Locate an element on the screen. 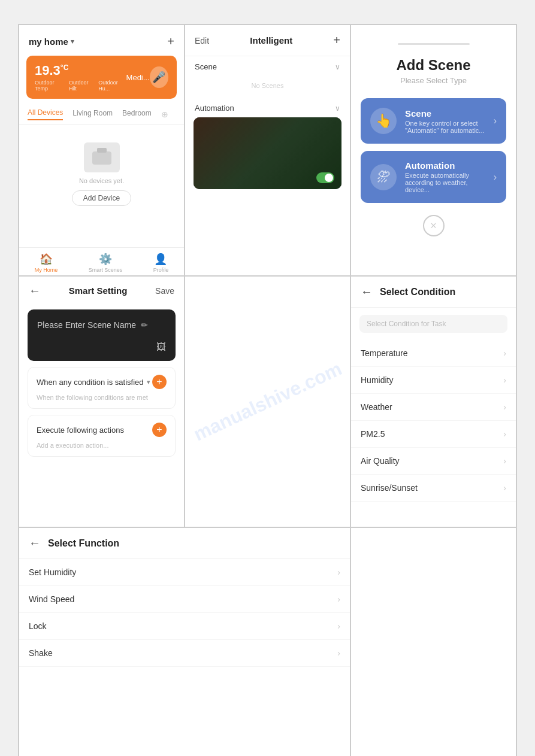 This screenshot has height=756, width=535. sc-arrow-weather: › is located at coordinates (504, 407).